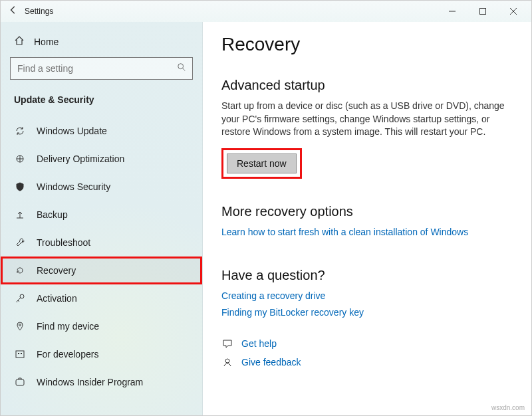 This screenshot has height=416, width=532. I want to click on sidebar-item-windows-update: Windows Update, so click(101, 131).